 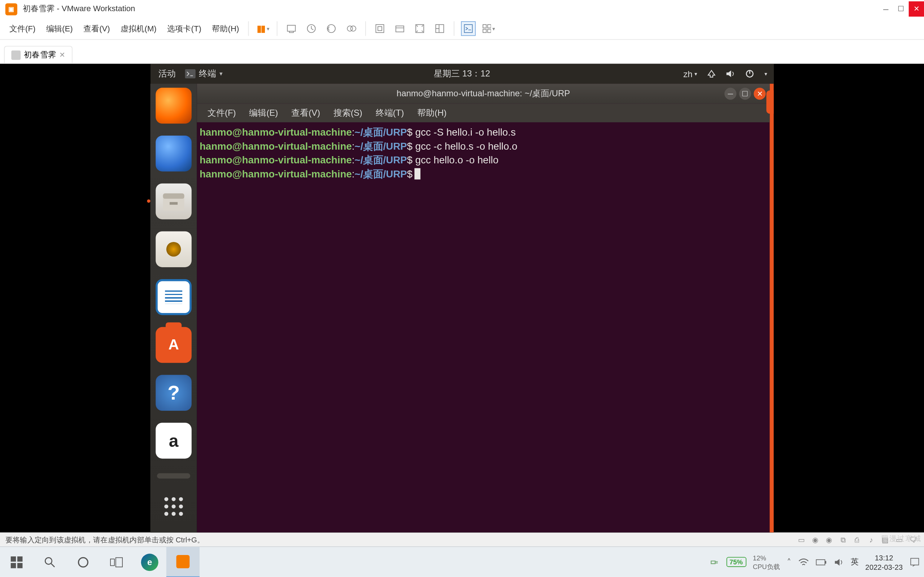 I want to click on unity-button, so click(x=440, y=29).